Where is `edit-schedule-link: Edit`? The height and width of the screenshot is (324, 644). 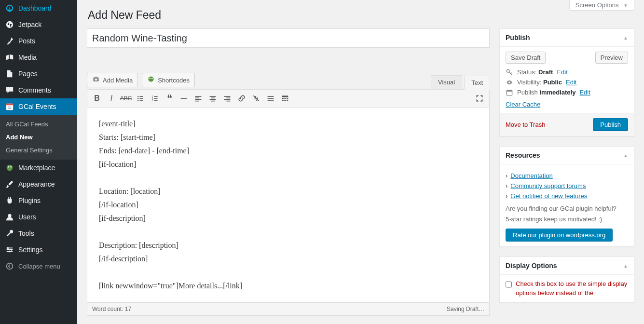
edit-schedule-link: Edit is located at coordinates (585, 93).